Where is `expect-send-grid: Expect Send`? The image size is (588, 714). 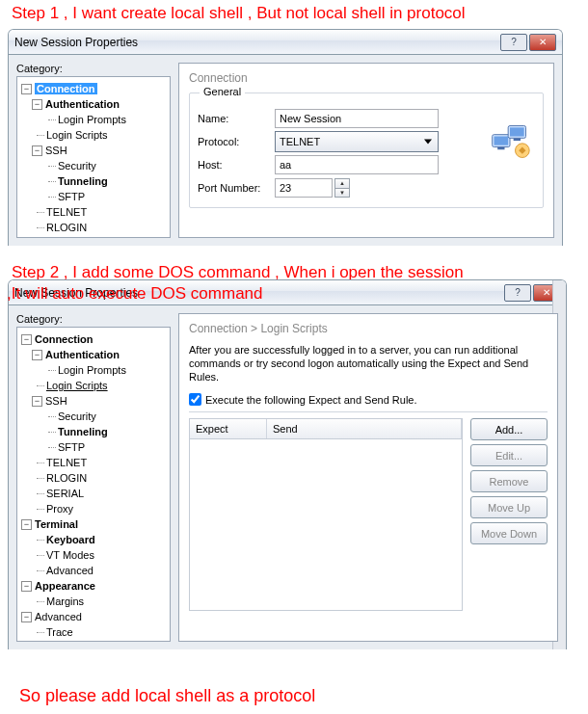
expect-send-grid: Expect Send is located at coordinates (326, 515).